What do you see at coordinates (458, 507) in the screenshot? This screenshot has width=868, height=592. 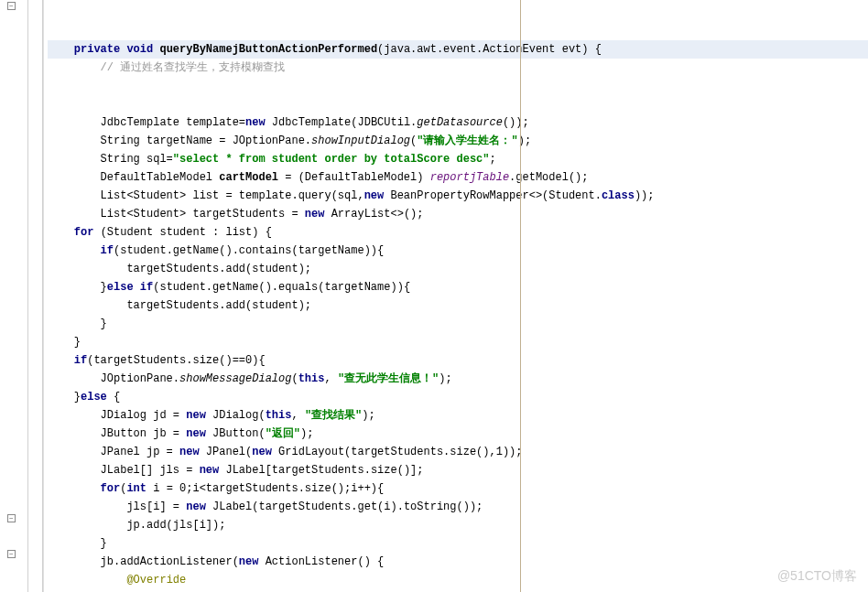 I see `code-line: jls[i] = new JLabel(targetStudents.get(i…` at bounding box center [458, 507].